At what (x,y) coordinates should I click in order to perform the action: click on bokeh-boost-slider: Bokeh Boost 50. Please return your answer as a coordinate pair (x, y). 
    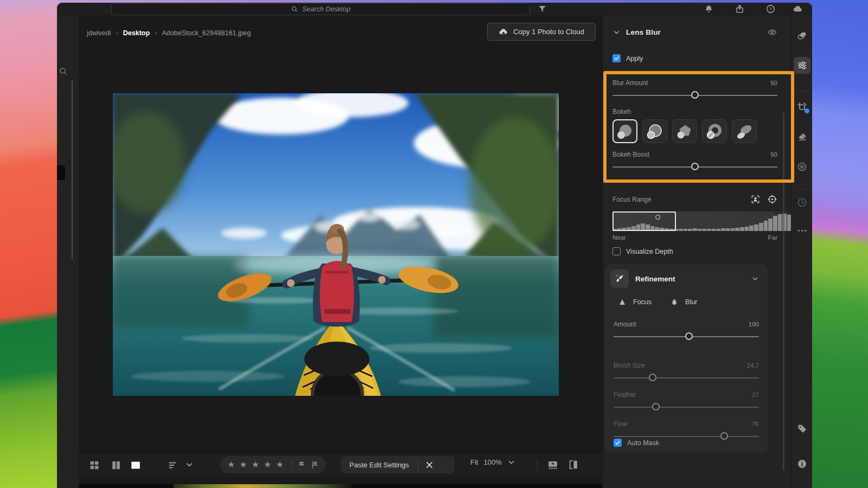
    Looking at the image, I should click on (695, 159).